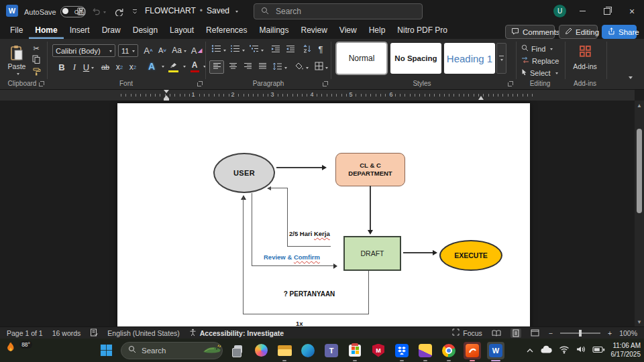  What do you see at coordinates (172, 351) in the screenshot?
I see `taskbar-search-box` at bounding box center [172, 351].